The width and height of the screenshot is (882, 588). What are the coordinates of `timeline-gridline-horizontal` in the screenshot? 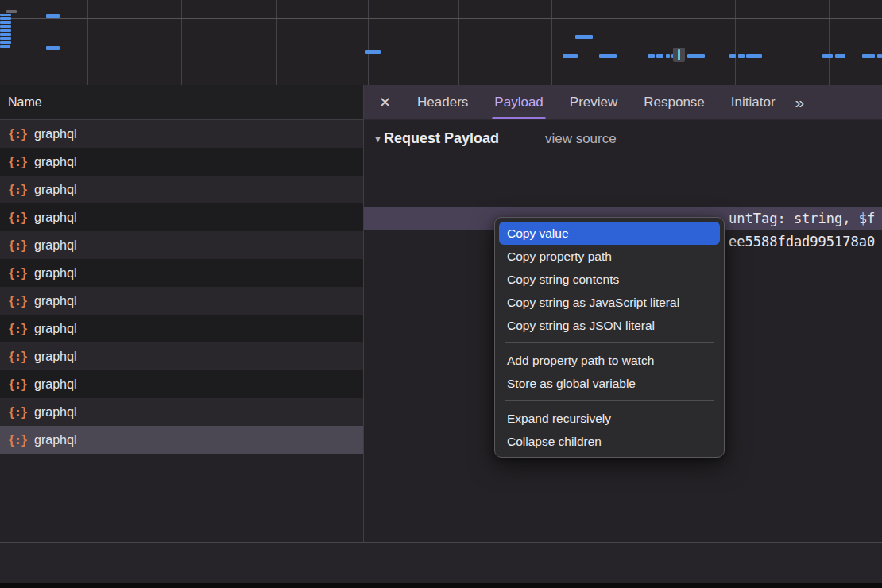 It's located at (441, 19).